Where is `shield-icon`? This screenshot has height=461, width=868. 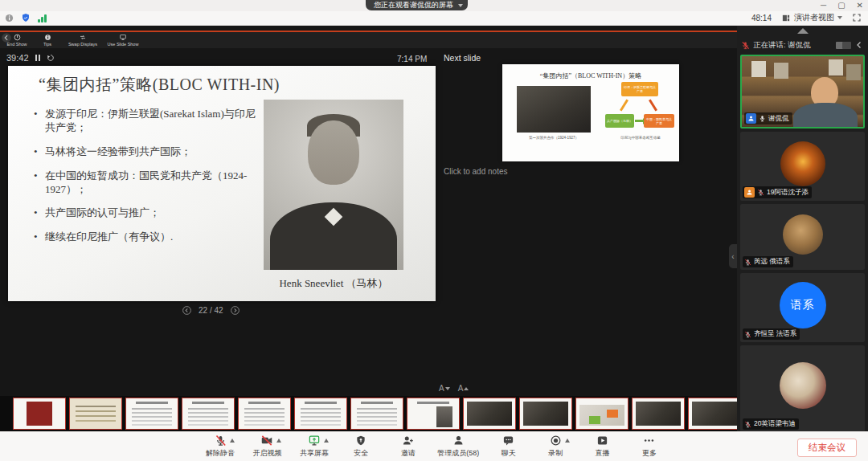
shield-icon is located at coordinates (361, 440).